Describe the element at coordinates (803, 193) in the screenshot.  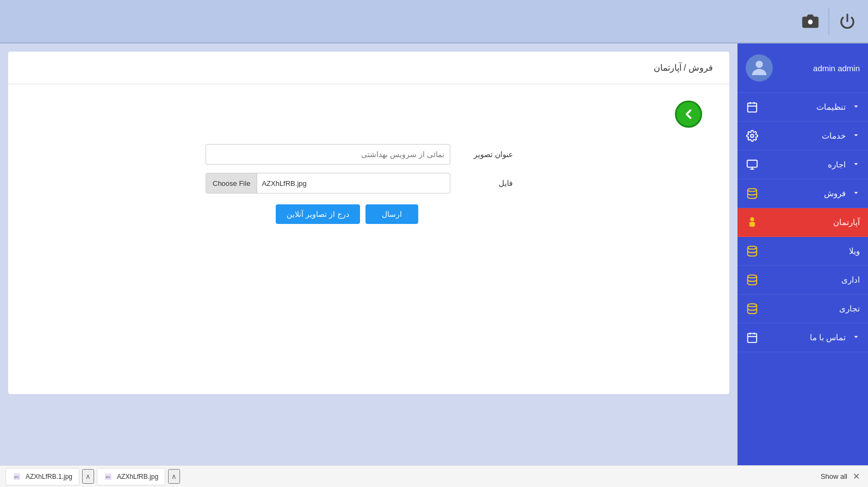
I see `sidebar-item-forosh: فروش` at that location.